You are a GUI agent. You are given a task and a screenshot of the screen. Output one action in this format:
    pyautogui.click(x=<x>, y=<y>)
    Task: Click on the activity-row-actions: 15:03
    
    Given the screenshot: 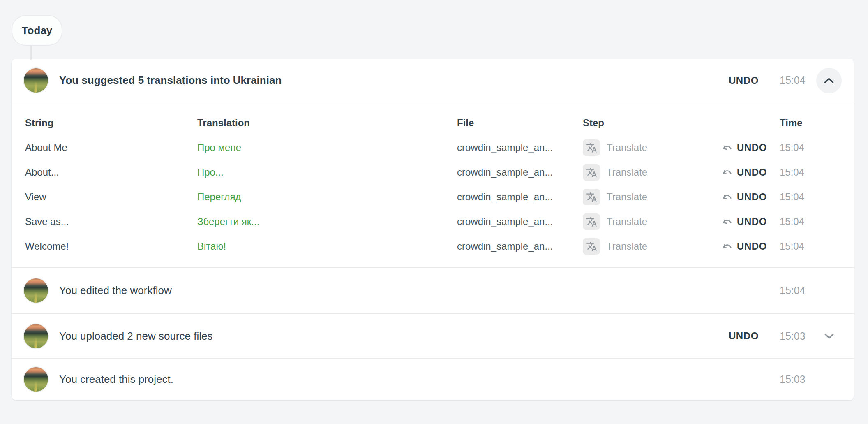 What is the action you would take?
    pyautogui.click(x=810, y=380)
    